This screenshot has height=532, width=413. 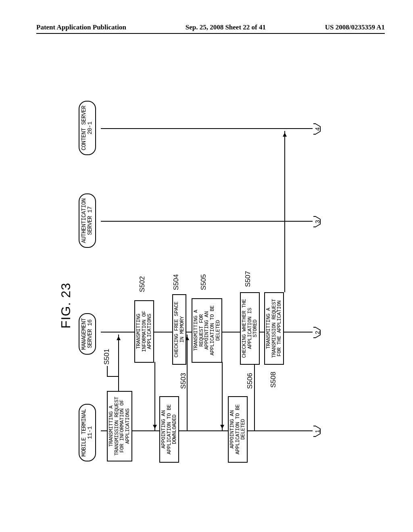 I want to click on page-header: Patent Application Publication Sep. 25, …, so click(x=211, y=29).